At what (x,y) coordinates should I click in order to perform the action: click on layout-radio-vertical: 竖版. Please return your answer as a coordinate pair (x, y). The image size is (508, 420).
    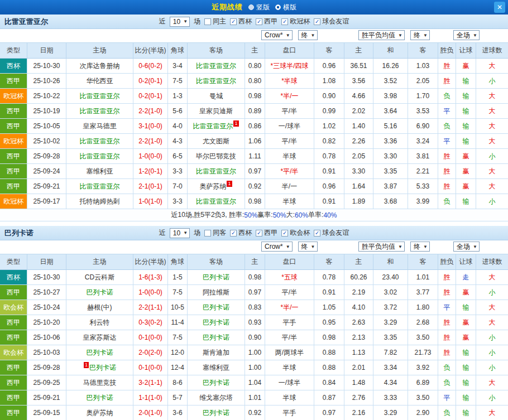
    Looking at the image, I should click on (259, 8).